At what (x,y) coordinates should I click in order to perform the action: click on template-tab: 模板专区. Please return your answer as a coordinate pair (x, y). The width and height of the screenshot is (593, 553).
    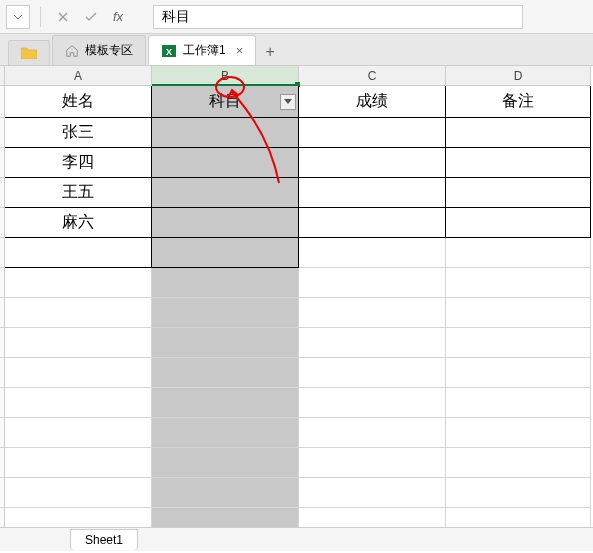
    Looking at the image, I should click on (99, 50).